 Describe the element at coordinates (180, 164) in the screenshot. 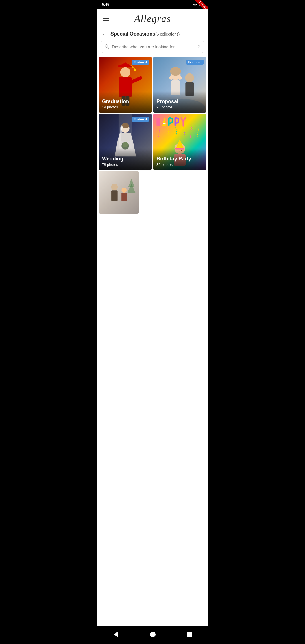

I see `card-subtitle-birthday: 32 photos` at that location.